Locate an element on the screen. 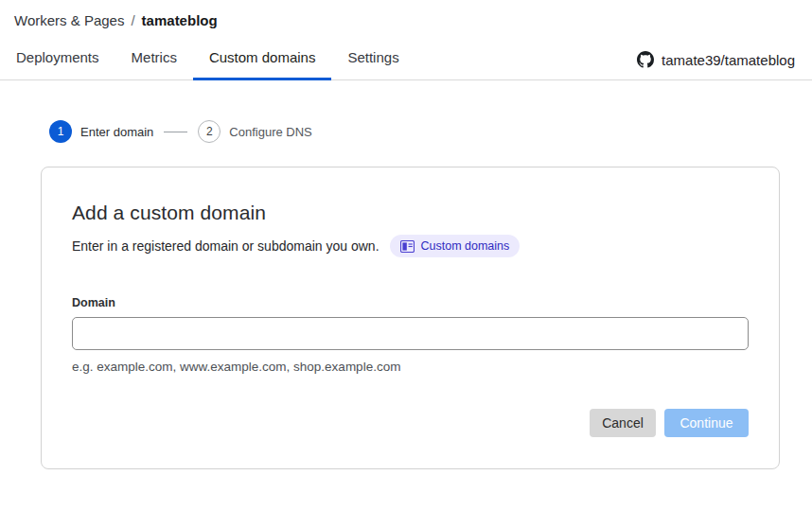  domain-input is located at coordinates (411, 333).